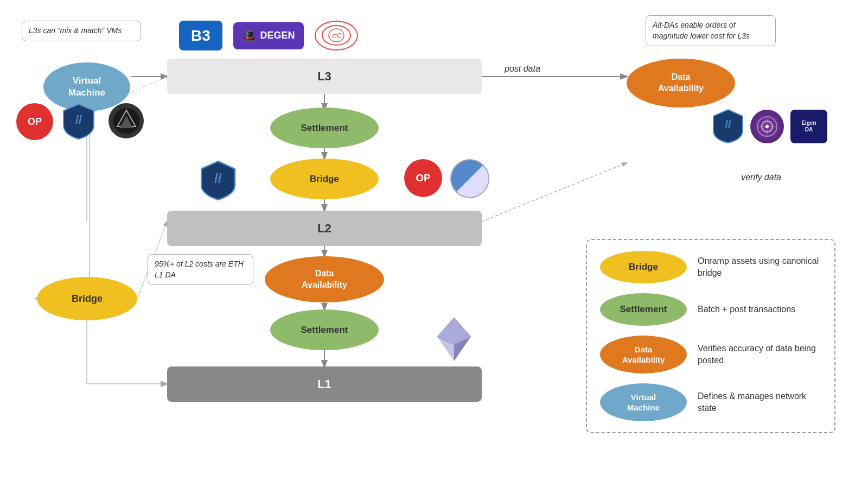 This screenshot has width=868, height=487. I want to click on legend-vm-desc: Defines & manages network state, so click(760, 403).